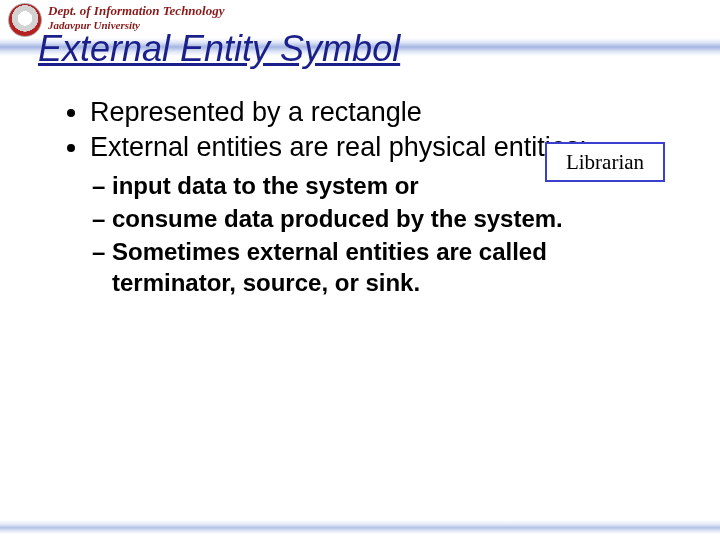 The image size is (720, 540). What do you see at coordinates (376, 112) in the screenshot?
I see `list-item: Represented by a rectangle` at bounding box center [376, 112].